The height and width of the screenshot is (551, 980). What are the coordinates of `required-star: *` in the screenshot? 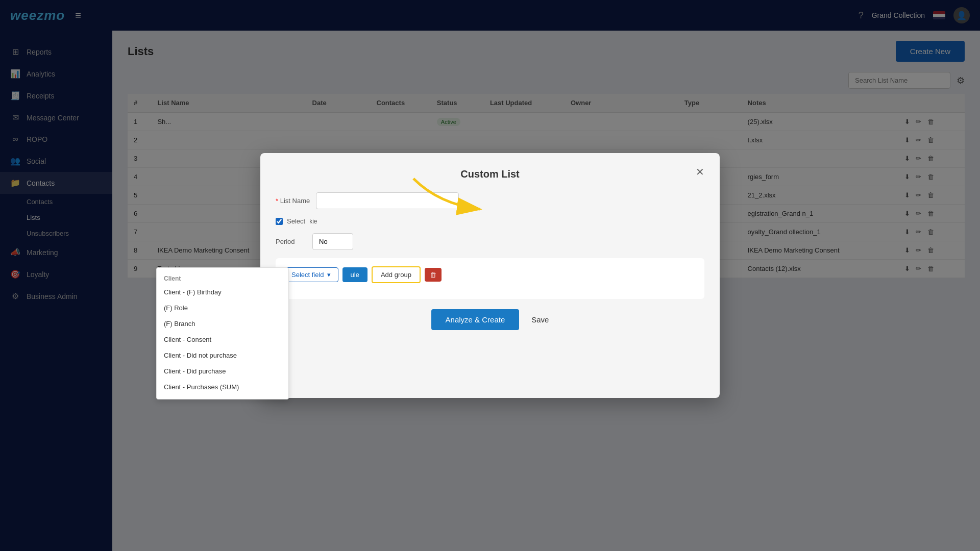 It's located at (277, 201).